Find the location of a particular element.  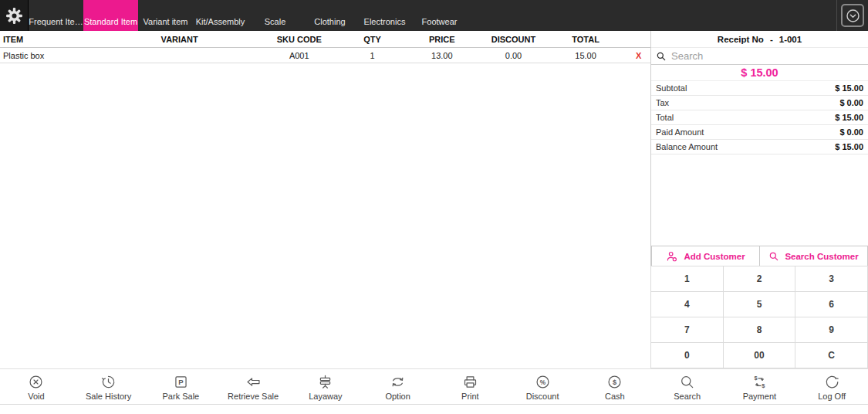

paid-amount-row: Paid Amount $ 0.00 is located at coordinates (759, 133).